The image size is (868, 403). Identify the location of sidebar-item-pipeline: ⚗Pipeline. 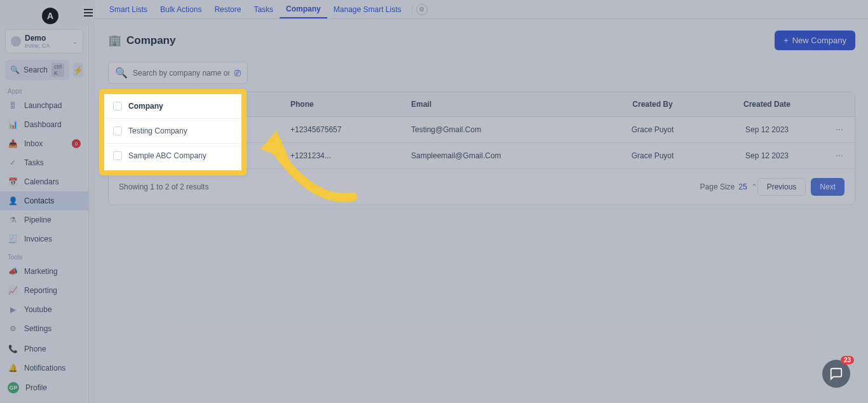
(44, 220).